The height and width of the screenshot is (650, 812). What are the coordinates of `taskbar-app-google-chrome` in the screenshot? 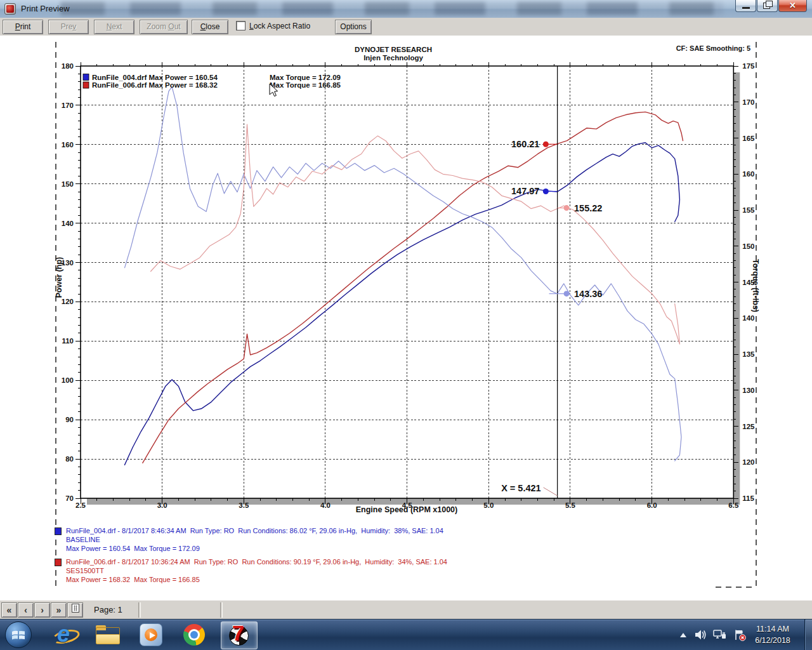 It's located at (194, 635).